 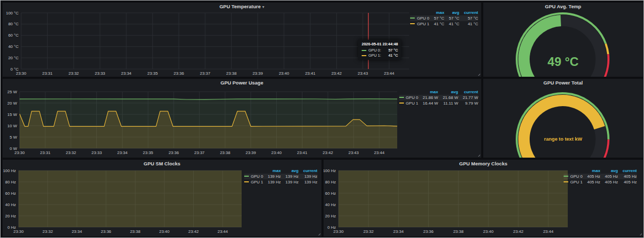 What do you see at coordinates (468, 103) in the screenshot?
I see `legend-stat-value: 9.79 W` at bounding box center [468, 103].